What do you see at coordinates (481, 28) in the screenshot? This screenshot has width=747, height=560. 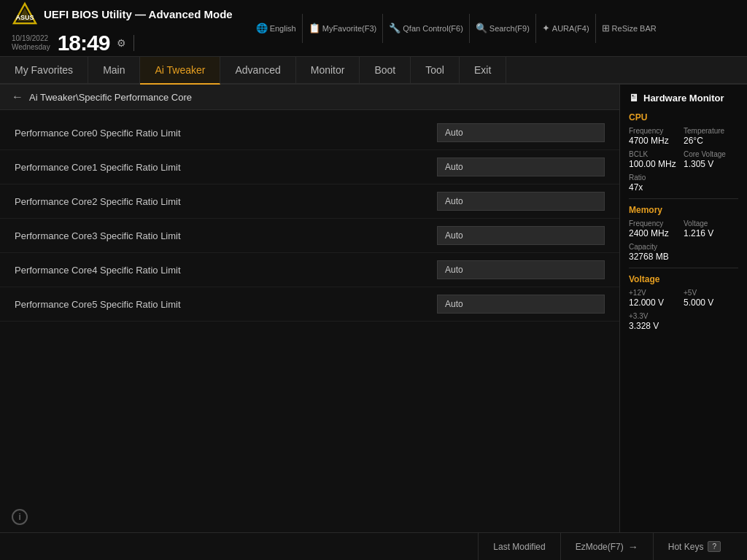 I see `search-icon: 🔍` at bounding box center [481, 28].